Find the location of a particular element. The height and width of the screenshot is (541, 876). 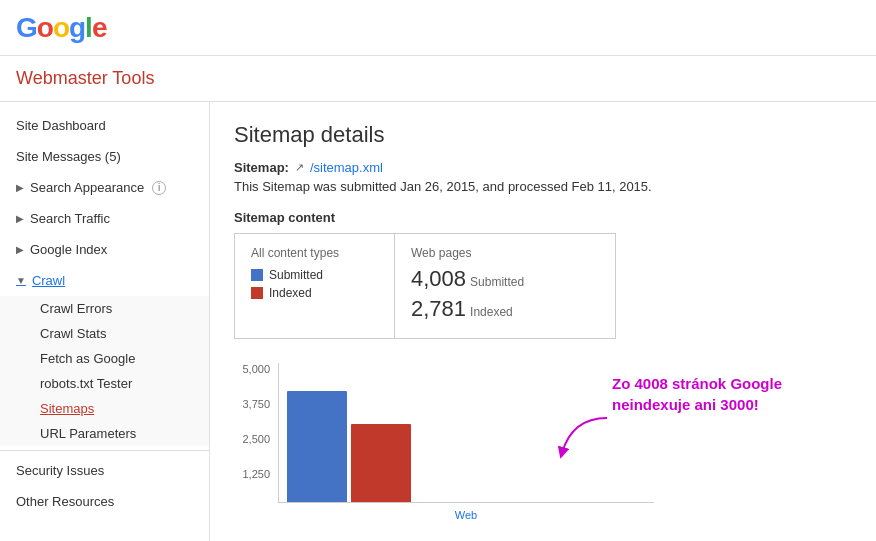

submitted-legend-label: Submitted is located at coordinates (296, 275).